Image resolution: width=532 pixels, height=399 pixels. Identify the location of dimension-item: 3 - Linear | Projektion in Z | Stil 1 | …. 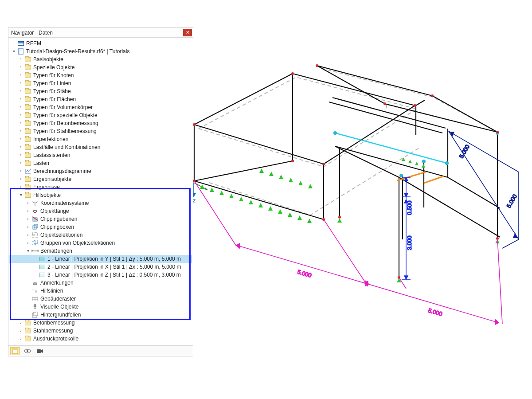
(101, 275).